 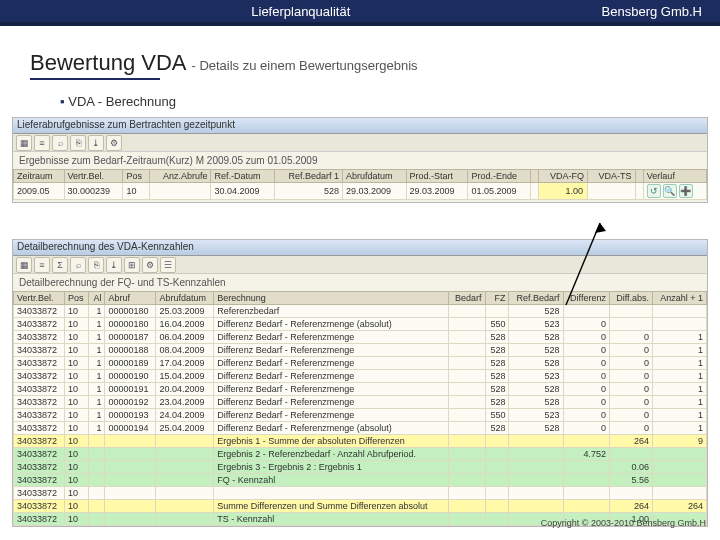 What do you see at coordinates (301, 12) in the screenshot?
I see `header-title: Lieferplanqualität` at bounding box center [301, 12].